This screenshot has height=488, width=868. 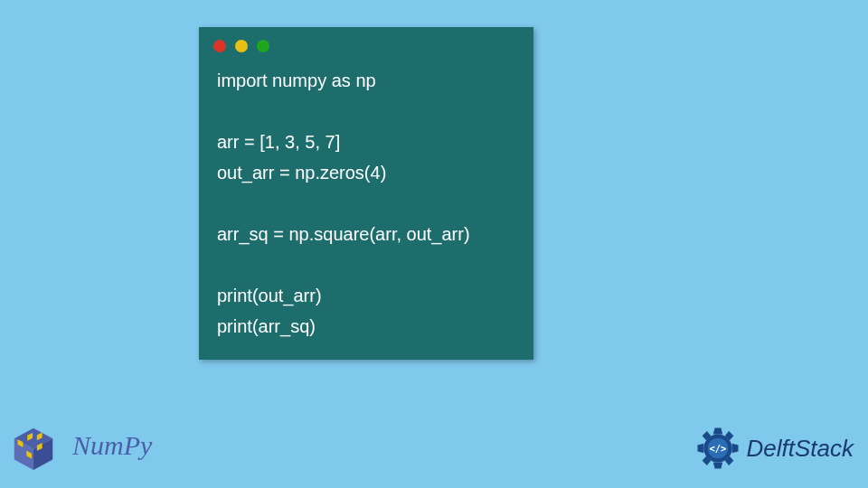 I want to click on code-line: arr = [1, 3, 5, 7], so click(x=366, y=142).